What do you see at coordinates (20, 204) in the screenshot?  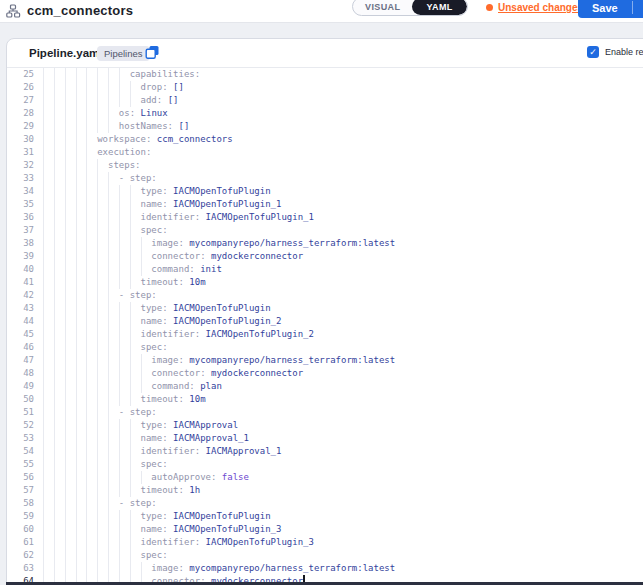 I see `line-number: 35` at bounding box center [20, 204].